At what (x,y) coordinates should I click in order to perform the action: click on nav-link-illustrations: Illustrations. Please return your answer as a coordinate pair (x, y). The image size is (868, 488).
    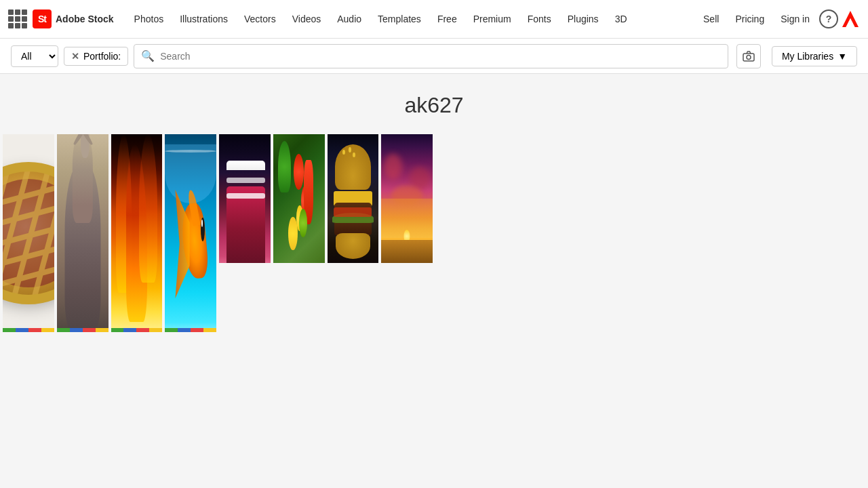
    Looking at the image, I should click on (203, 19).